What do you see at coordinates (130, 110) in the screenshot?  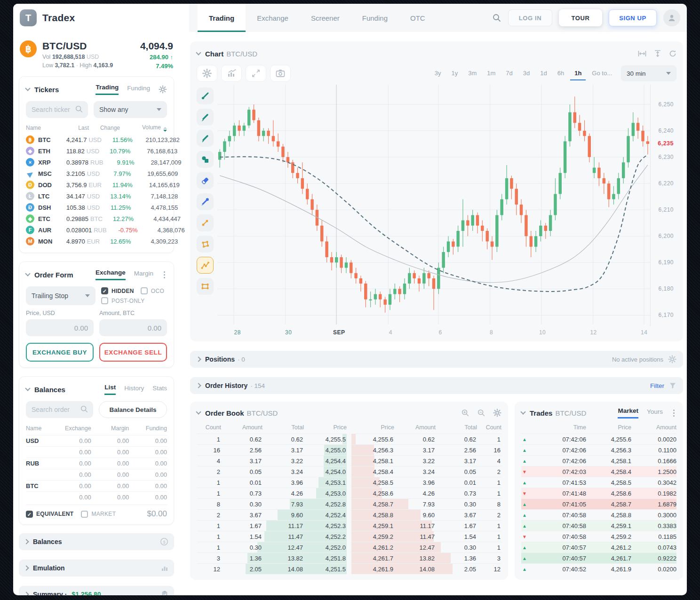 I see `ticker-filter-select: Show any` at bounding box center [130, 110].